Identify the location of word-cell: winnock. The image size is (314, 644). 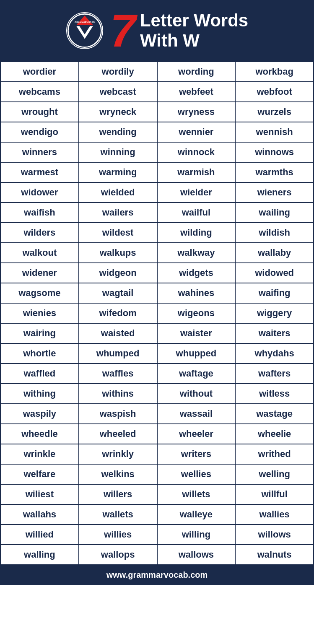
(196, 152).